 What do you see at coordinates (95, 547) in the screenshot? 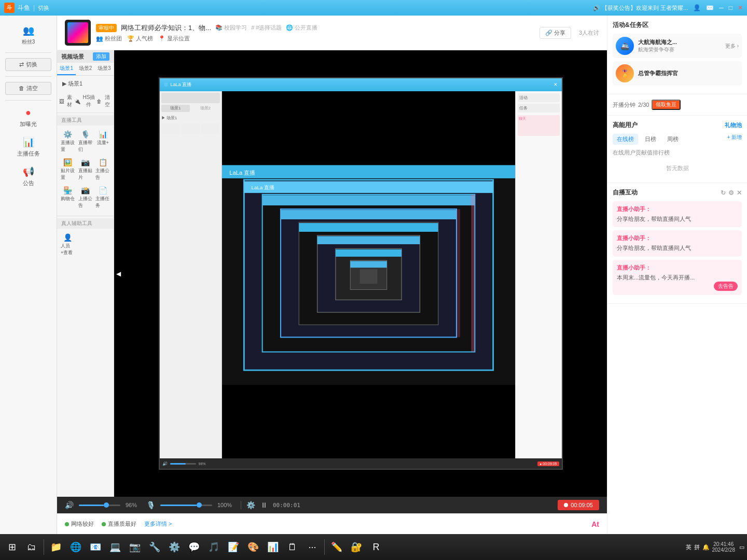
I see `taskbar-mail: 📧` at bounding box center [95, 547].